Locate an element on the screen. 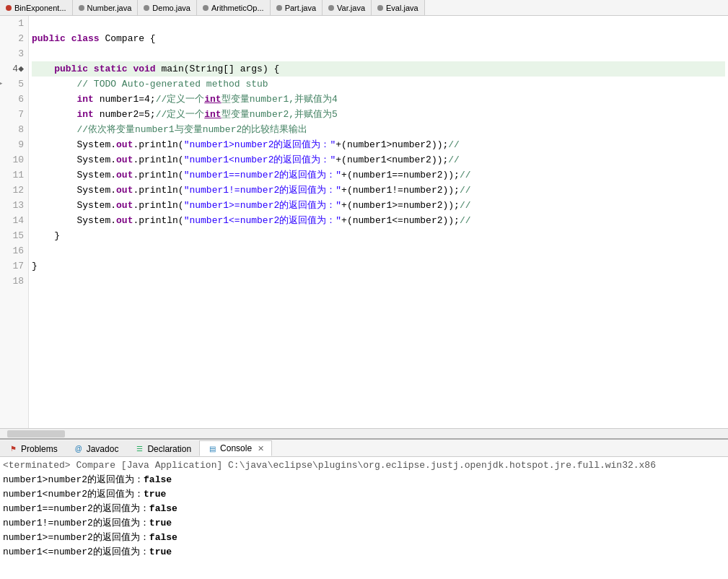  line-num-5: ▶5 is located at coordinates (14, 84).